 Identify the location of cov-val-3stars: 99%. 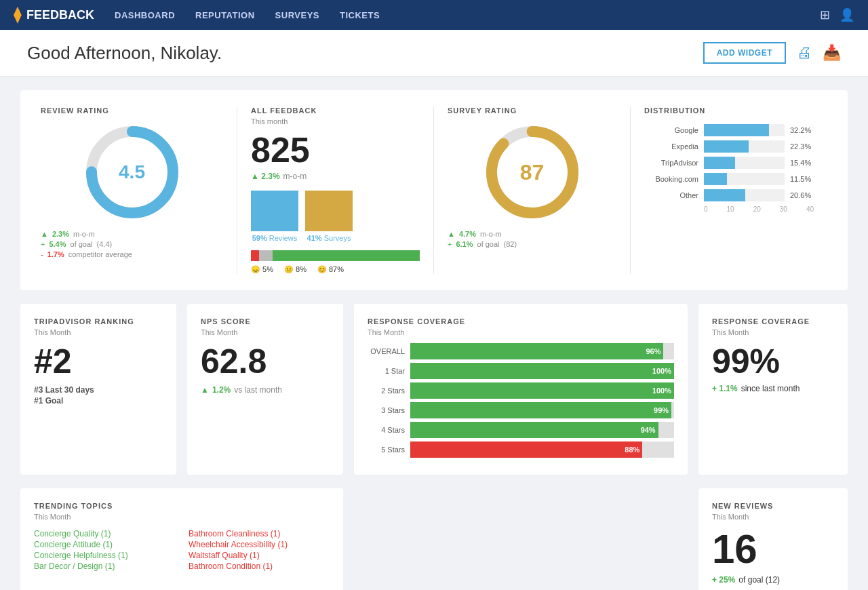
(661, 410).